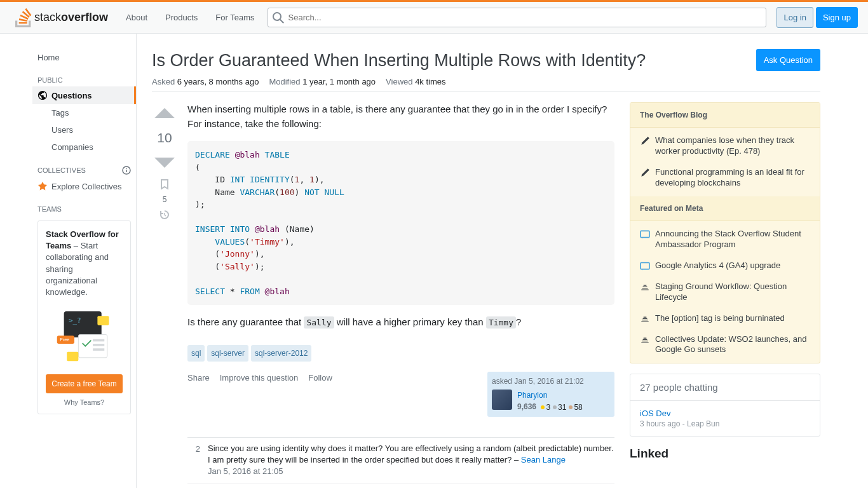 This screenshot has width=868, height=488. I want to click on improve-link: Improve this question, so click(259, 378).